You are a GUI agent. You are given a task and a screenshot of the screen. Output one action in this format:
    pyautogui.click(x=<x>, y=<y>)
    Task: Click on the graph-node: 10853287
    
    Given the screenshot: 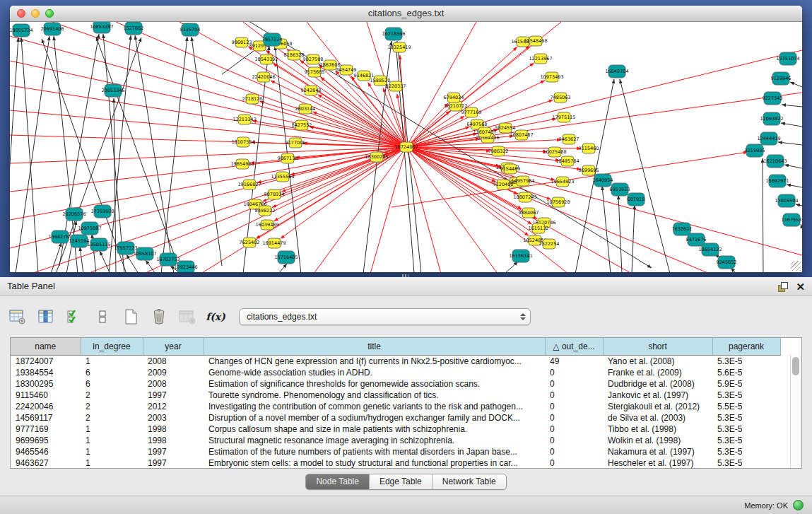 What is the action you would take?
    pyautogui.click(x=102, y=28)
    